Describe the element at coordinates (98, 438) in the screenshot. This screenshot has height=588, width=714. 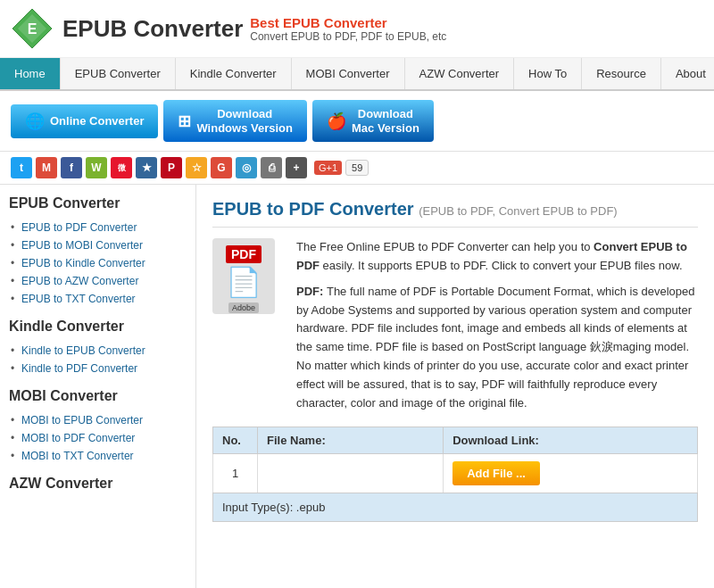
I see `sidebar-item-mobi-pdf: MOBI to PDF Converter` at that location.